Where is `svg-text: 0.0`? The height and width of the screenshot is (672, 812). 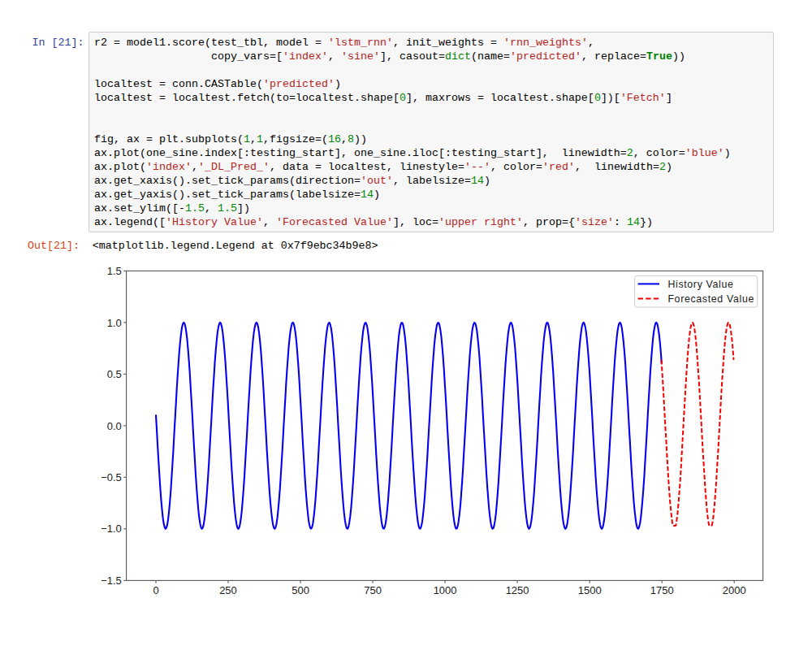 svg-text: 0.0 is located at coordinates (114, 426).